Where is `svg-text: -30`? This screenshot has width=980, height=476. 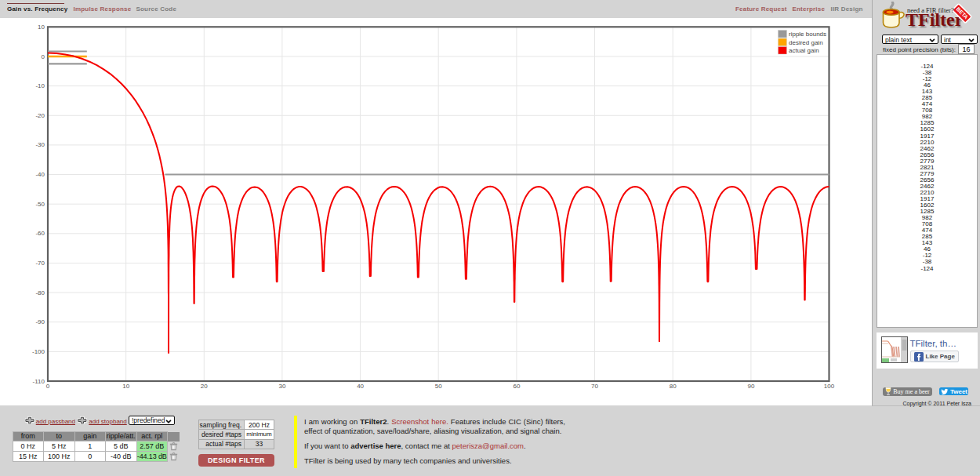
svg-text: -30 is located at coordinates (40, 144).